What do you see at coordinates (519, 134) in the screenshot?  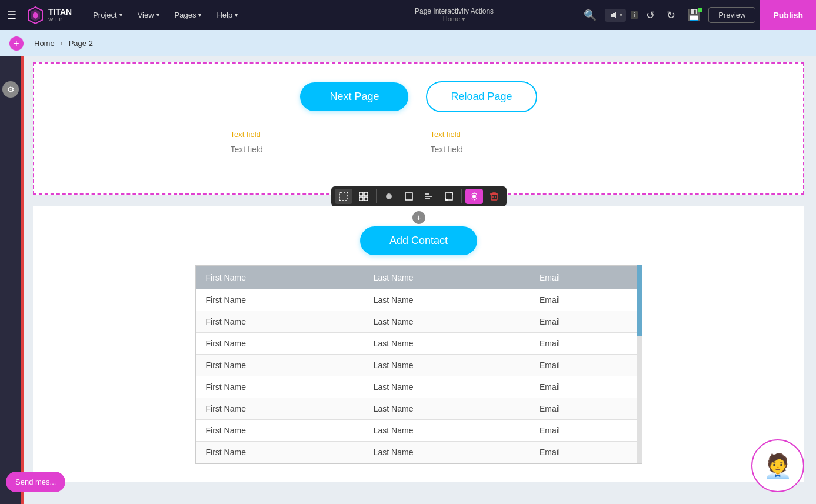 I see `text-field-2-label: Text field` at bounding box center [519, 134].